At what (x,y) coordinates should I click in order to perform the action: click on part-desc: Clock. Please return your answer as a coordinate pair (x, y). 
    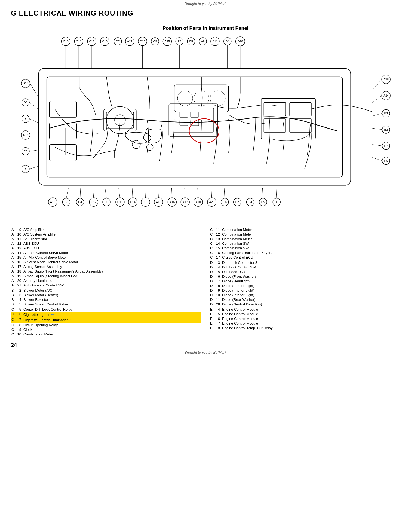
    Looking at the image, I should click on (112, 329).